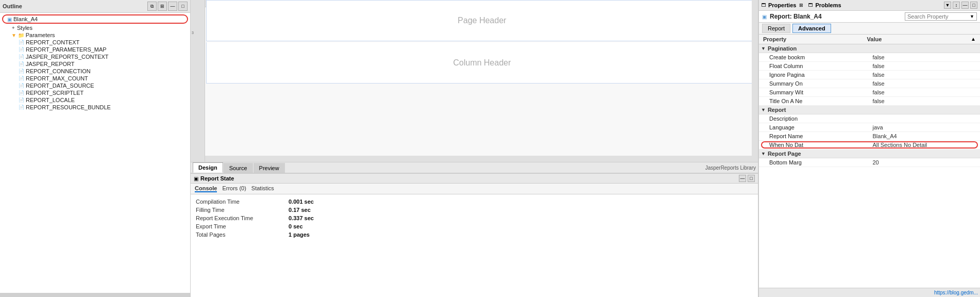 This screenshot has width=980, height=297. I want to click on search-property-box: ▼, so click(941, 16).